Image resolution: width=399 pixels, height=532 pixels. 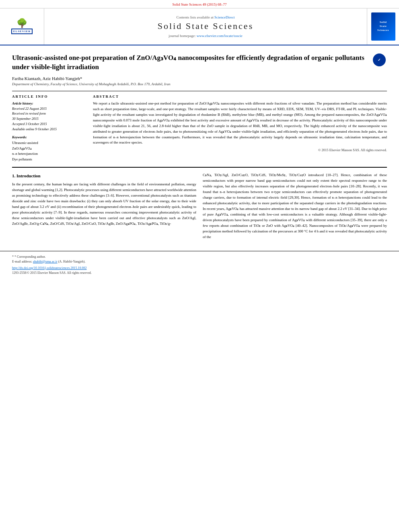 What do you see at coordinates (200, 262) in the screenshot?
I see `footer-email: E-mail address: ahabibi@uma.ac.ir (A. Ha…` at bounding box center [200, 262].